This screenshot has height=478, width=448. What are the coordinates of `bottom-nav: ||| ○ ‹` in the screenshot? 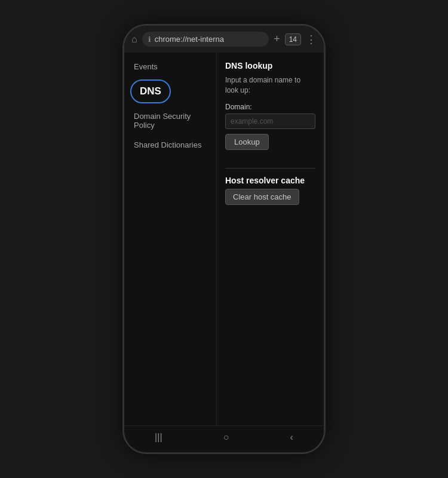 It's located at (224, 439).